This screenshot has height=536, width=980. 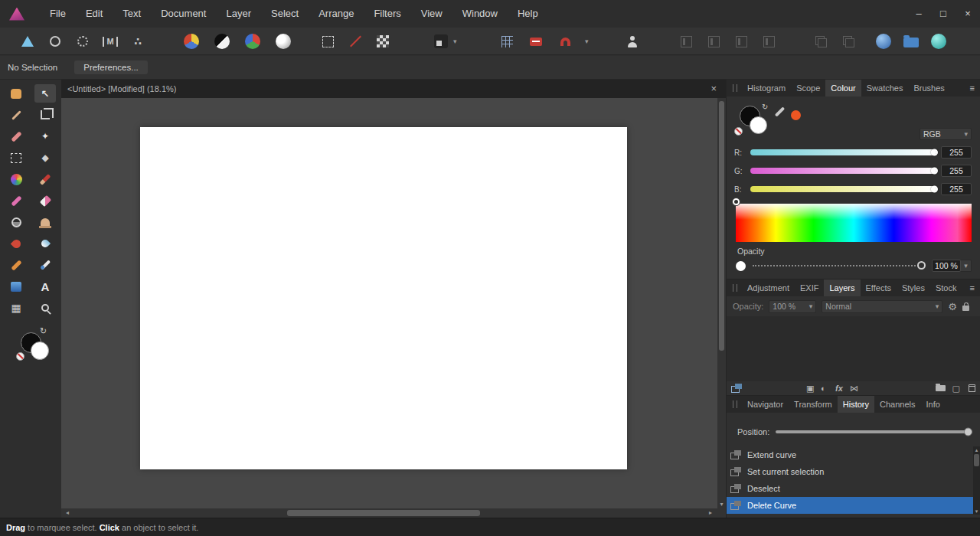 I want to click on tab-navigator: Navigator, so click(x=766, y=404).